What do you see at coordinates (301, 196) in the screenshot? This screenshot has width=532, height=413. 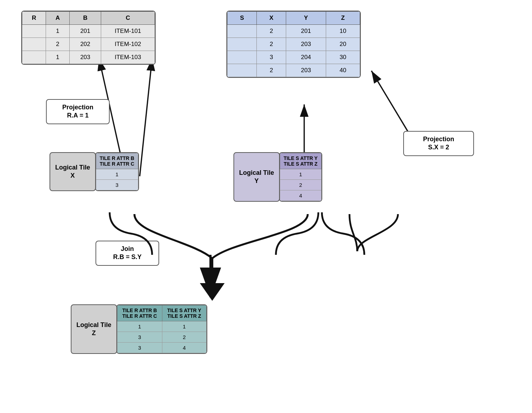 I see `tile-y-row3: 4` at bounding box center [301, 196].